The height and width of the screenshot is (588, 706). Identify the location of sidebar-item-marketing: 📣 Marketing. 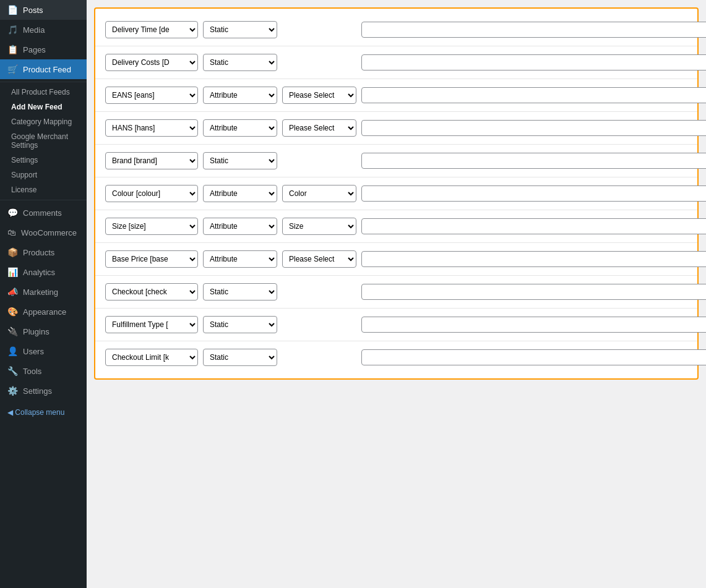
(43, 292).